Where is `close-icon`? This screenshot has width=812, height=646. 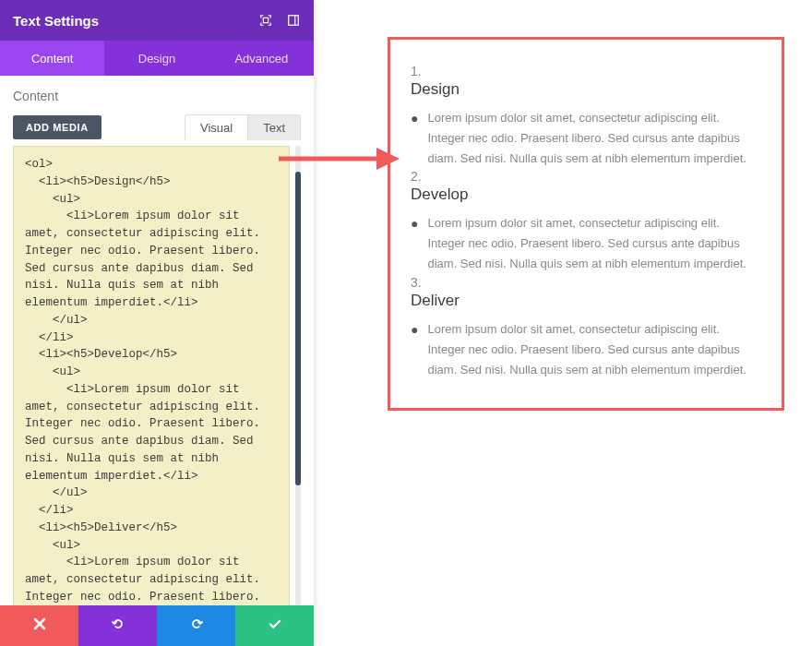 close-icon is located at coordinates (40, 626).